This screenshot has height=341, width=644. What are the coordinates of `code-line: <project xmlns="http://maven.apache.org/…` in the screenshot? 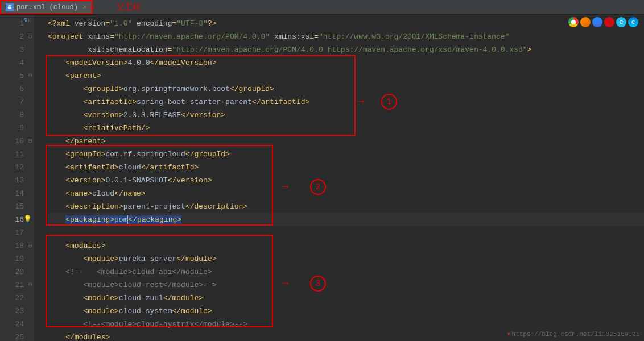 It's located at (346, 36).